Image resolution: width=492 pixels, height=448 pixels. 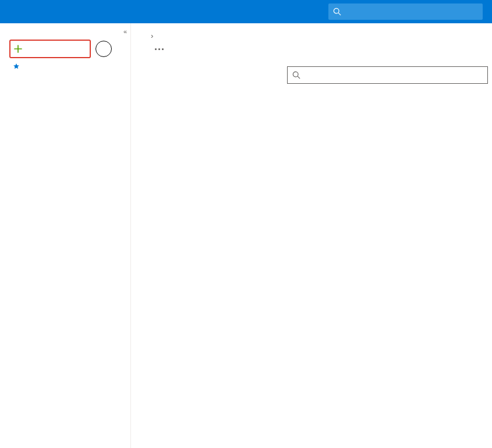 I want to click on more-icon: ···, so click(x=160, y=50).